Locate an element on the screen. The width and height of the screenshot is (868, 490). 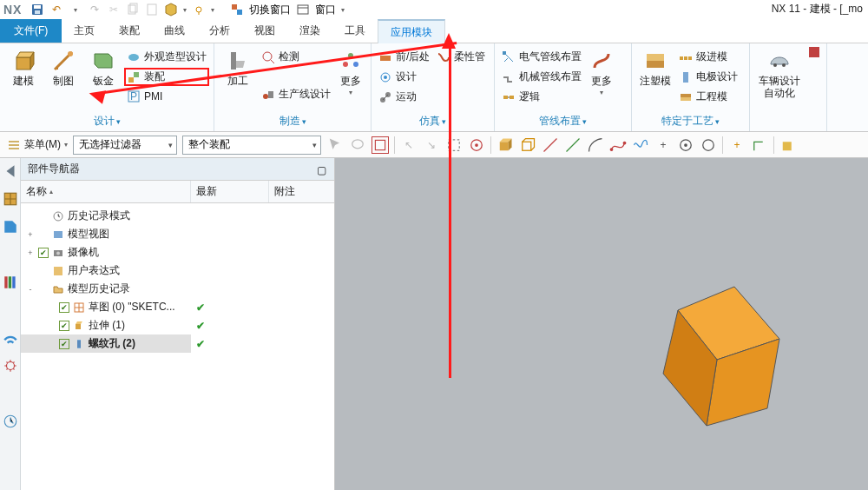
switch-window-icon is located at coordinates (237, 10).